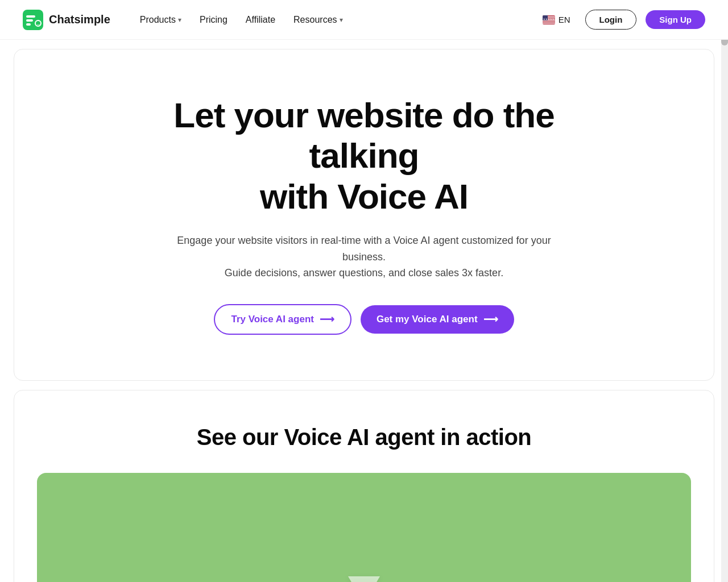 The height and width of the screenshot is (582, 728). I want to click on resources-chevron-icon: ▾, so click(341, 20).